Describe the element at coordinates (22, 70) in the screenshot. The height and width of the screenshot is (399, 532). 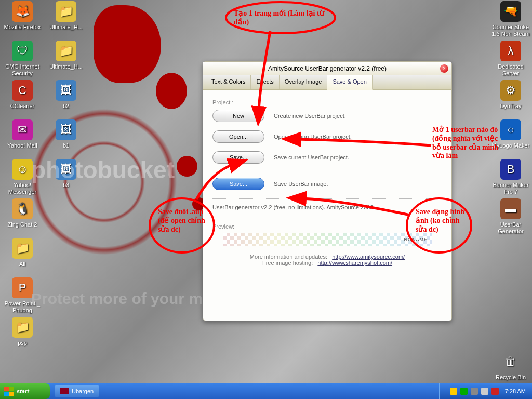
I see `icon-label: CMC Internet Security` at that location.